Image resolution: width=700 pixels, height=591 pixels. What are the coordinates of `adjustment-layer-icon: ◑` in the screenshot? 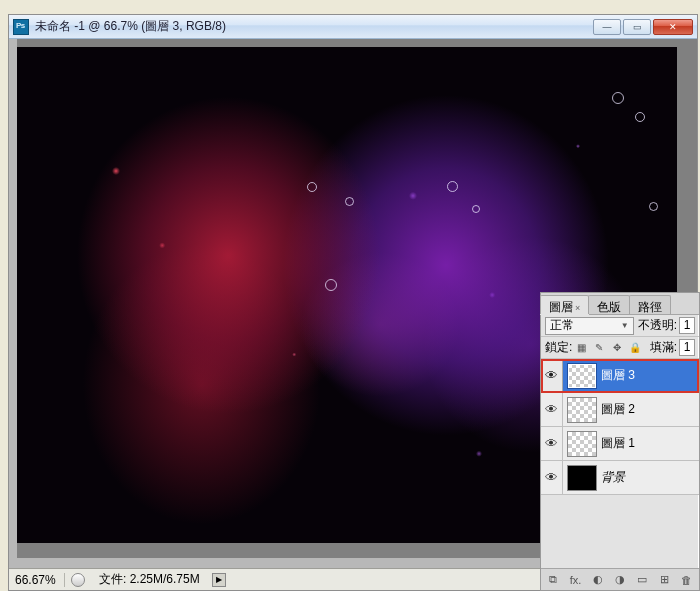 It's located at (620, 580).